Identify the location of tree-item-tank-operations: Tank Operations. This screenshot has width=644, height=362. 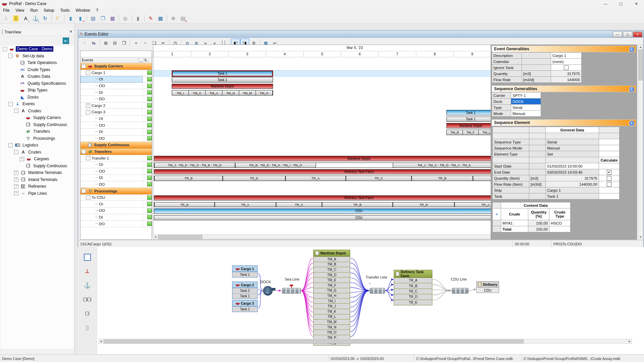
(37, 63).